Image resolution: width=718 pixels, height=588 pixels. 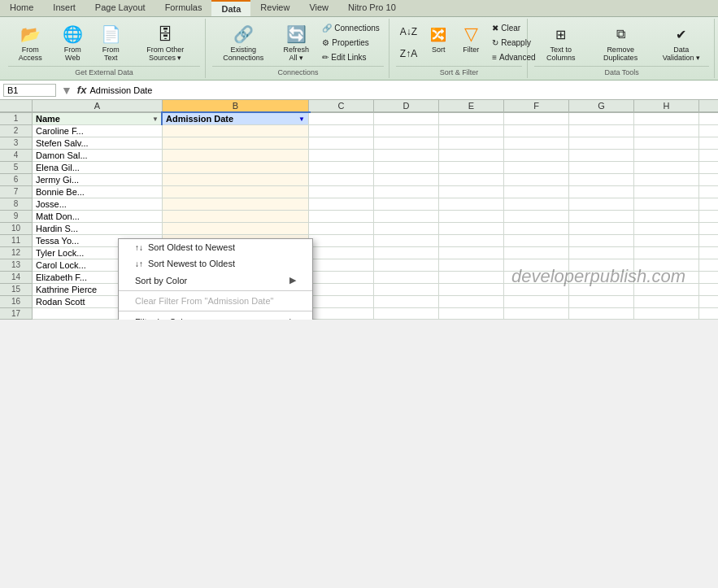 What do you see at coordinates (325, 42) in the screenshot?
I see `properties-icon: ⚙` at bounding box center [325, 42].